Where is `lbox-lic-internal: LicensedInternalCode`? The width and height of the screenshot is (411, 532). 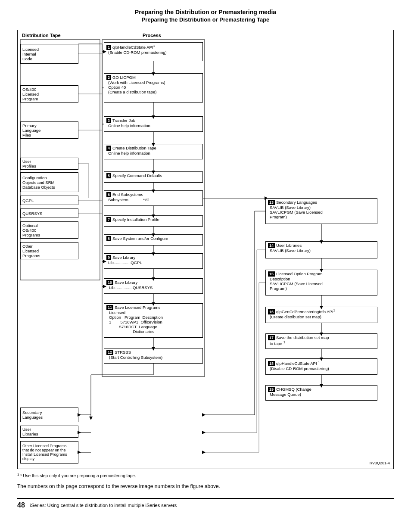
lbox-lic-internal: LicensedInternalCode is located at coordinates (49, 54).